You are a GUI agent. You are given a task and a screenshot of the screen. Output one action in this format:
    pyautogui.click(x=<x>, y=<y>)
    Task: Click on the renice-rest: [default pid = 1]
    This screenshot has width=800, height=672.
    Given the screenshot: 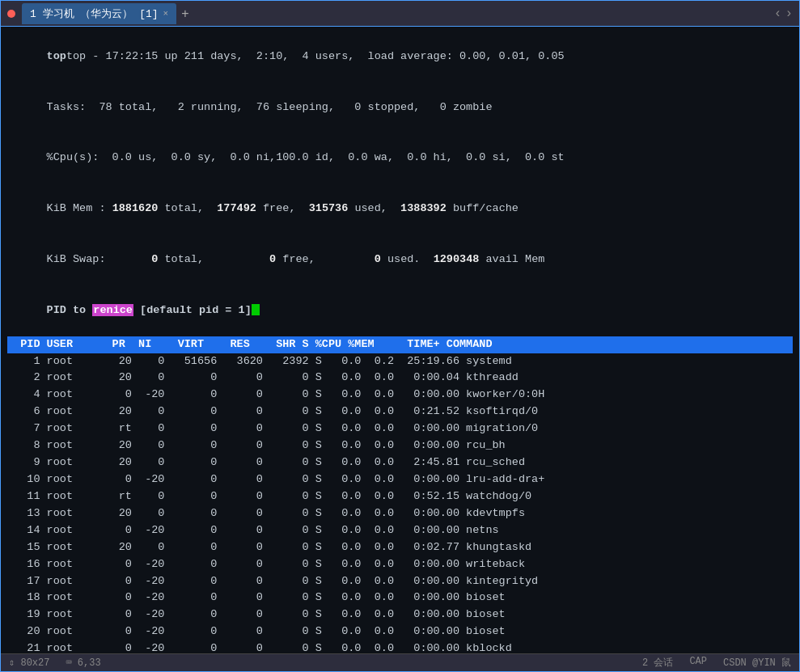 What is the action you would take?
    pyautogui.click(x=193, y=311)
    